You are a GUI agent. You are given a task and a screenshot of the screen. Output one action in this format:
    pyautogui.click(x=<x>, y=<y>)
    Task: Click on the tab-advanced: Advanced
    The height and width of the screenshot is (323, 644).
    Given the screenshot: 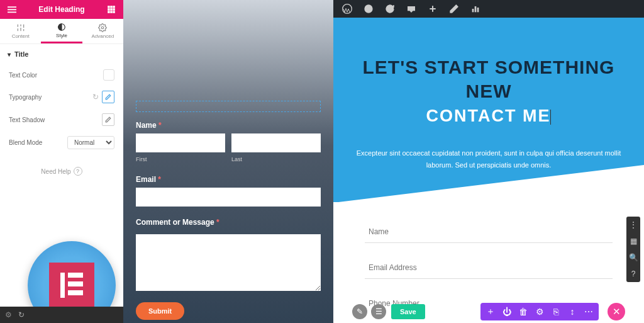 What is the action you would take?
    pyautogui.click(x=103, y=31)
    